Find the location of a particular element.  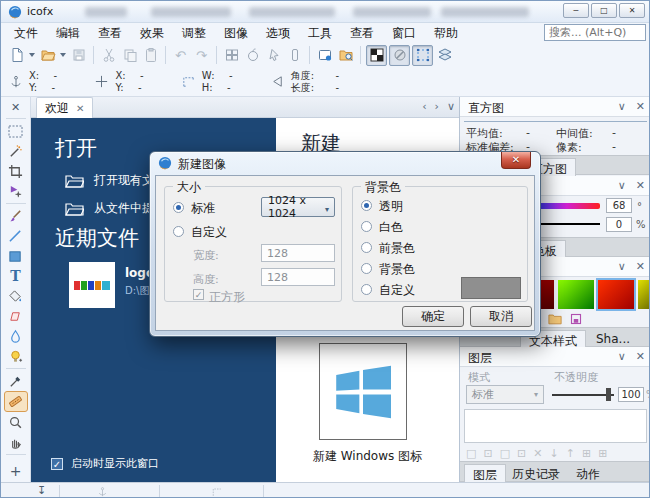

fill-tool is located at coordinates (16, 296).